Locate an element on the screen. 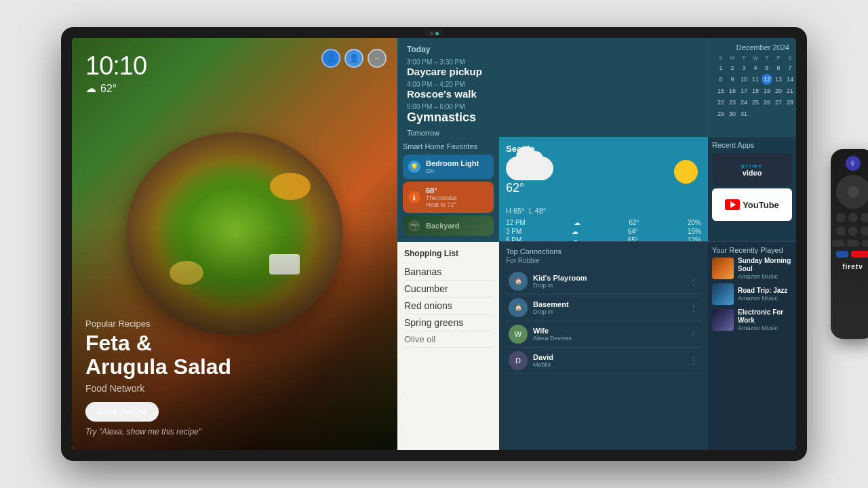  conn-menu-dots-2: ⋮ is located at coordinates (694, 308).